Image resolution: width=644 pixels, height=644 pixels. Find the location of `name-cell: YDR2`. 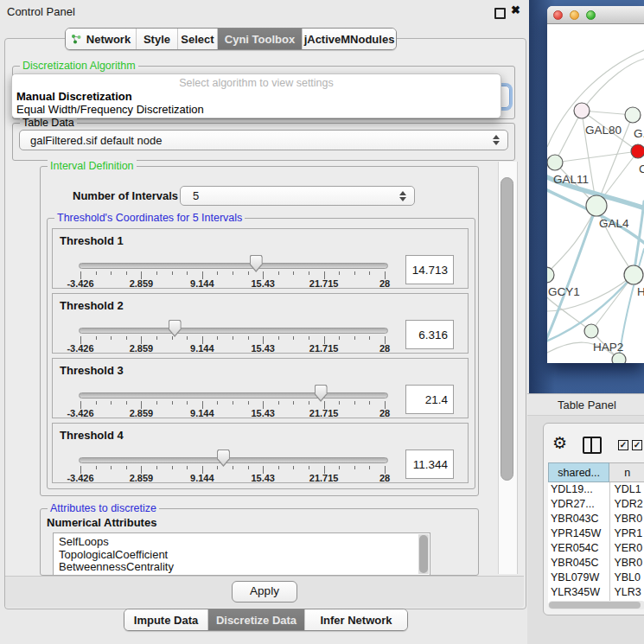

name-cell: YDR2 is located at coordinates (628, 505).